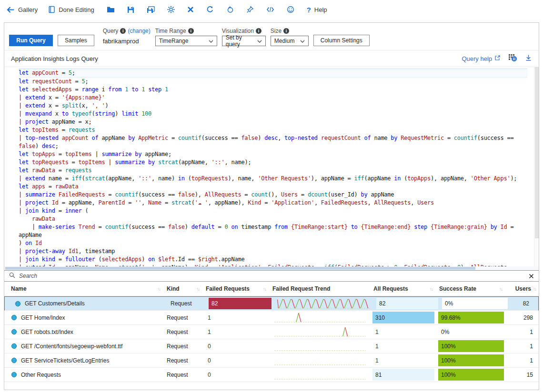 This screenshot has height=392, width=543. I want to click on users-cell: 1, so click(523, 361).